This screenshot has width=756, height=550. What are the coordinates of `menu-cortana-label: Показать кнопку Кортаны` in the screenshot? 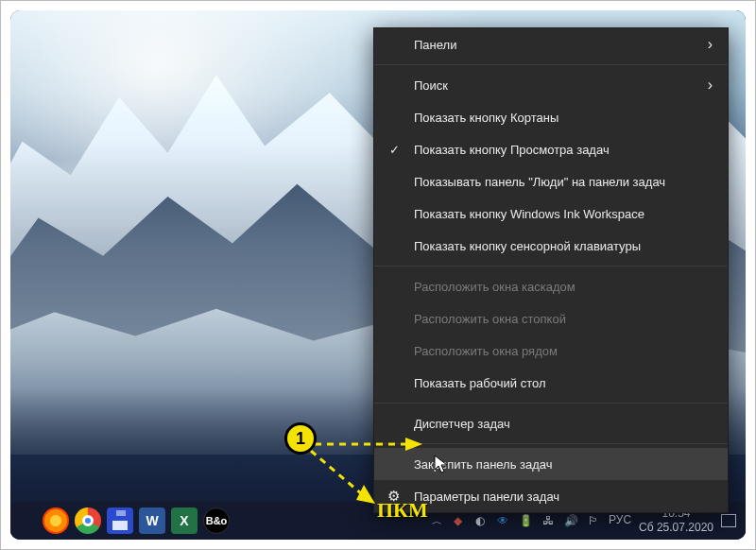 It's located at (486, 117).